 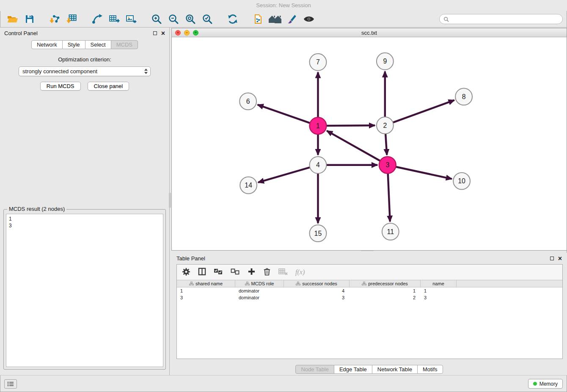 What do you see at coordinates (395, 369) in the screenshot?
I see `tab-network-table: Network Table` at bounding box center [395, 369].